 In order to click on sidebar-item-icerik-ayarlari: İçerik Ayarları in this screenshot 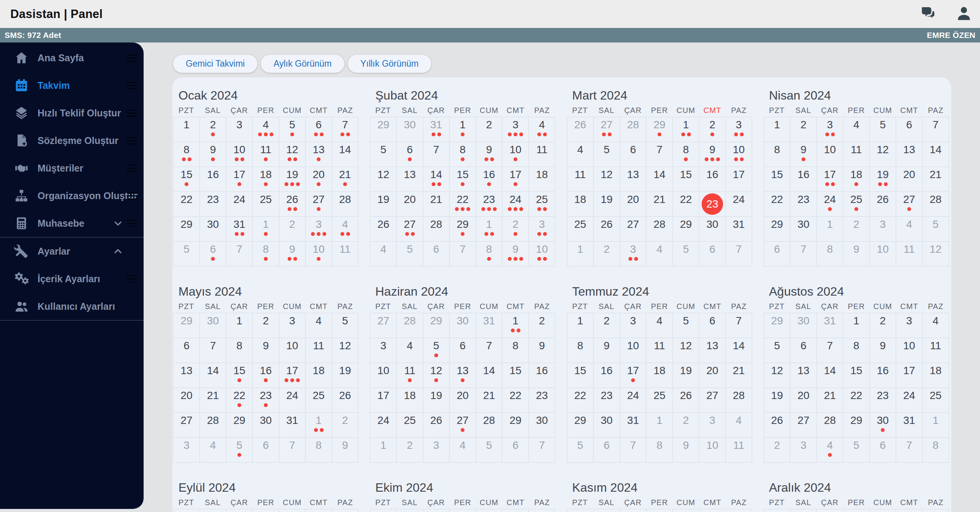, I will do `click(72, 279)`.